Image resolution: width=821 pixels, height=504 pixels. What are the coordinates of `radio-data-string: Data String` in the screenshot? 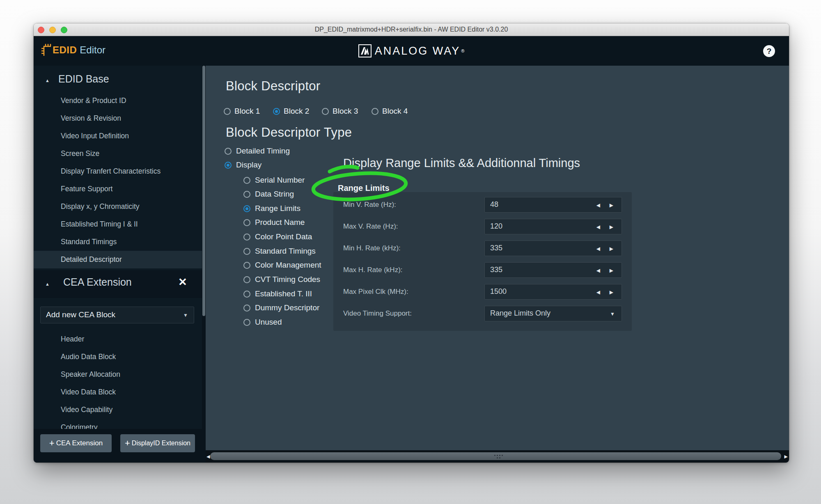 It's located at (268, 194).